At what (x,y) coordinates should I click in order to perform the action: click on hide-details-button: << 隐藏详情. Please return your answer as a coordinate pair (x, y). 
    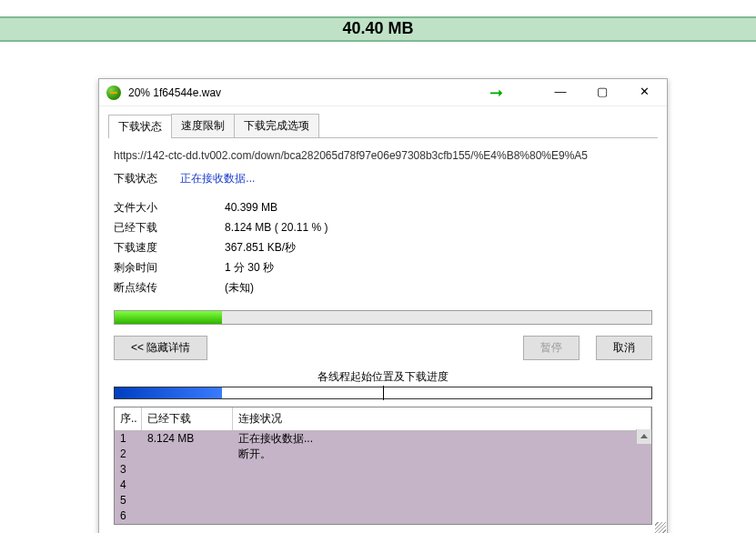
    Looking at the image, I should click on (160, 347).